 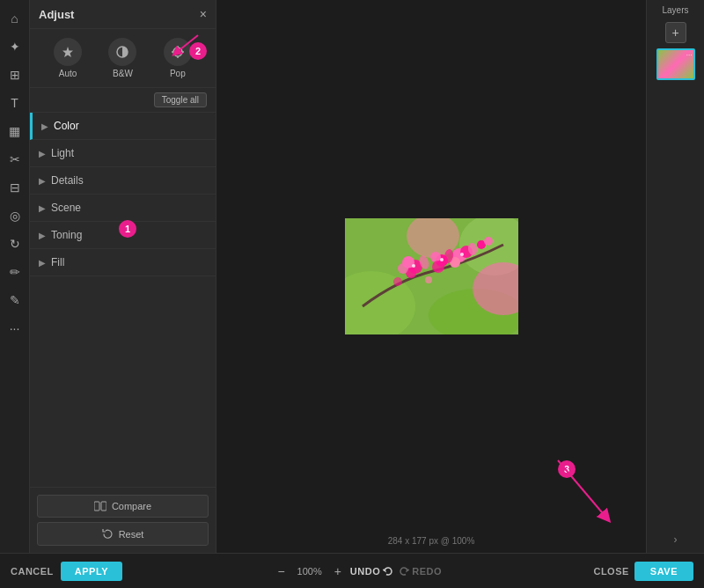 What do you see at coordinates (431, 276) in the screenshot?
I see `photo-image` at bounding box center [431, 276].